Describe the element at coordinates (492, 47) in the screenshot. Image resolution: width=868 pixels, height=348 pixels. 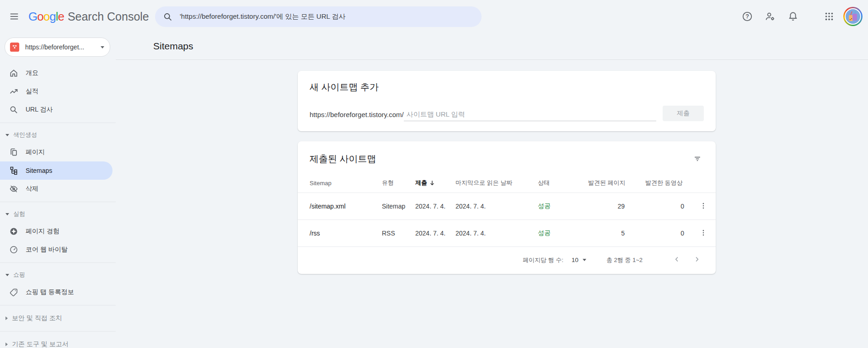
I see `page-title-bar: Sitemaps` at that location.